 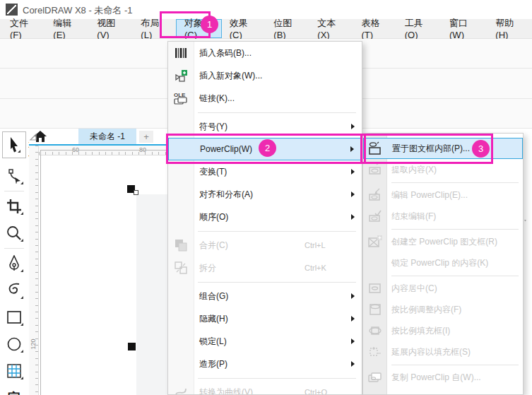 What do you see at coordinates (14, 206) in the screenshot?
I see `crop-icon` at bounding box center [14, 206].